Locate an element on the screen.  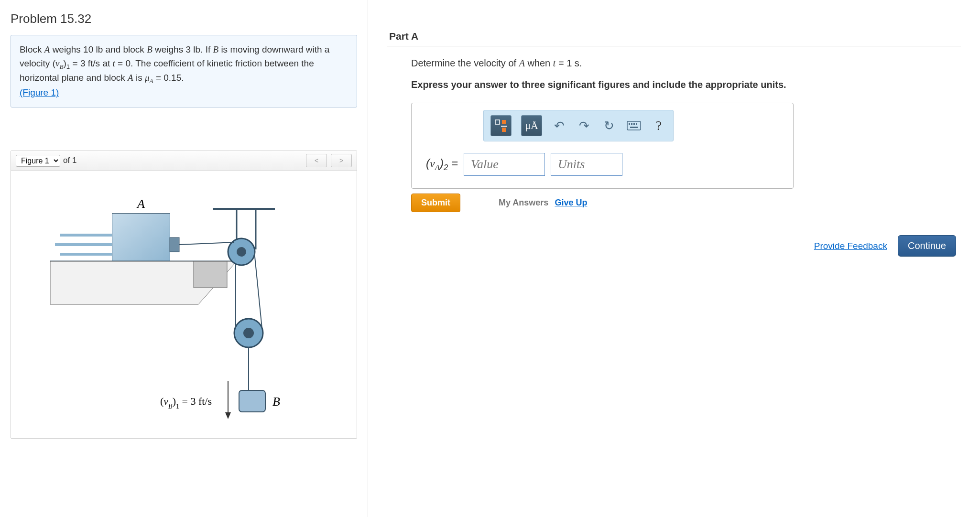
figure-next-button: > is located at coordinates (341, 161).